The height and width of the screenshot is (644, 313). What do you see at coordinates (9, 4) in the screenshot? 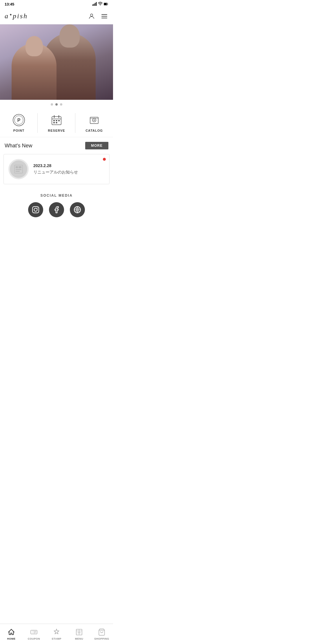
I see `status-time: 13:45` at bounding box center [9, 4].